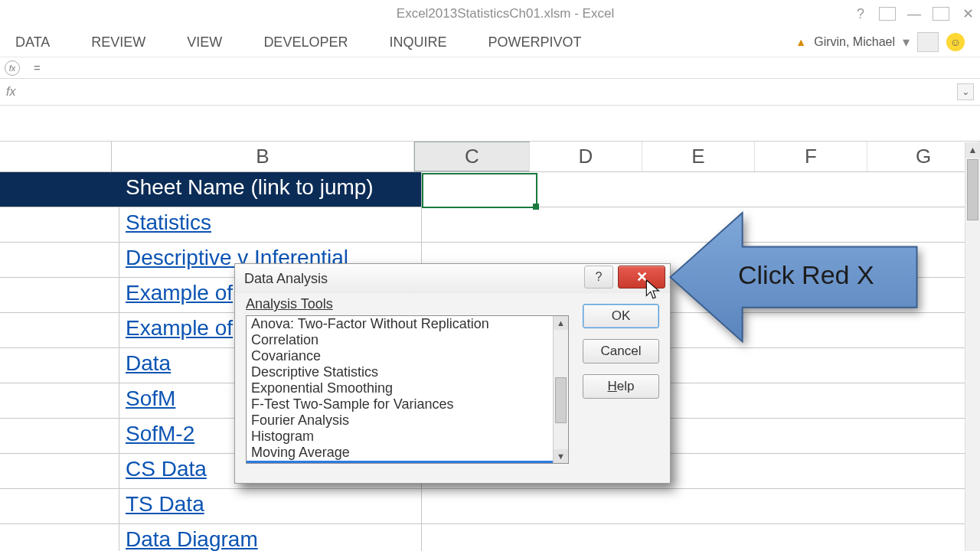 This screenshot has width=980, height=551. What do you see at coordinates (801, 42) in the screenshot?
I see `warning-icon: ▲` at bounding box center [801, 42].